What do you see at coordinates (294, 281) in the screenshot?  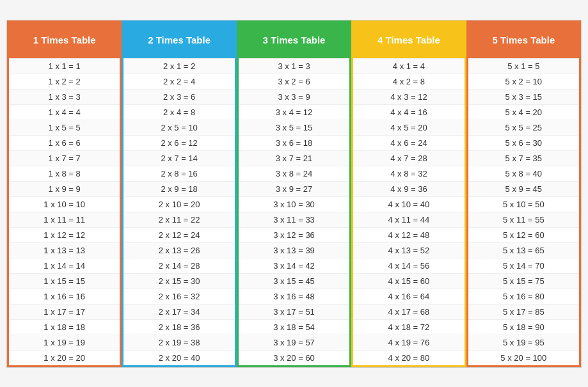 I see `equation-row: 3 x 15 = 45` at bounding box center [294, 281].